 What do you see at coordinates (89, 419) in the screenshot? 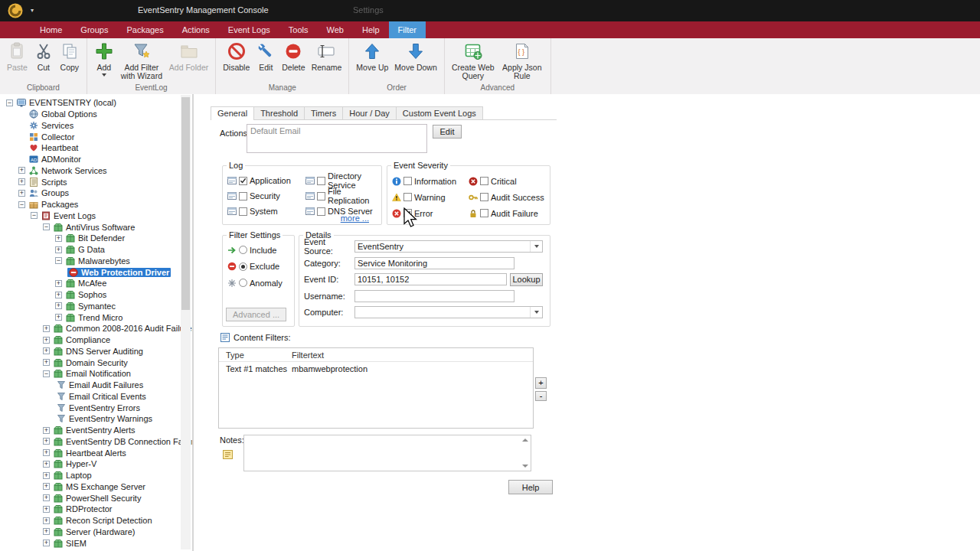
I see `tree-item-eventsentry-warnings: EventSentry Warnings` at bounding box center [89, 419].